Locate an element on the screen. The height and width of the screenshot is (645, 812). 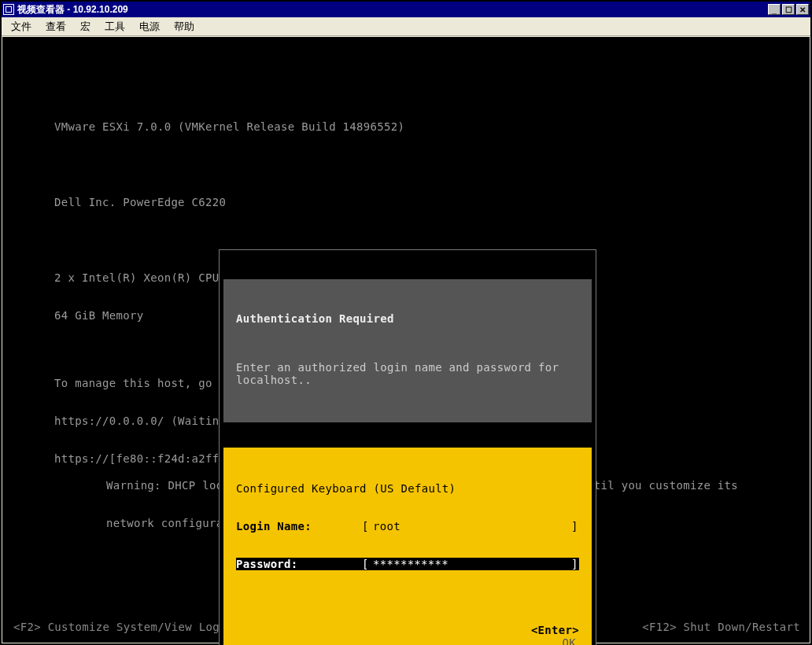
login-label: Login Name: is located at coordinates (299, 526).